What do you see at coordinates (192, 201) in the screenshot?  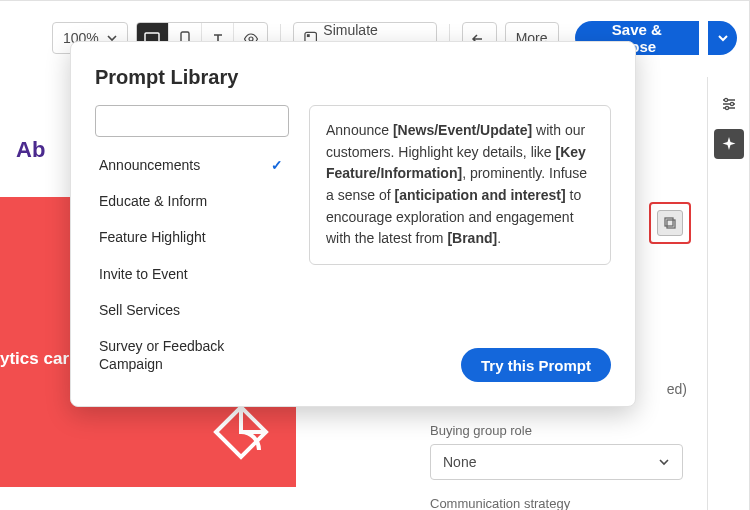 I see `prompt-item-educate: Educate & Inform` at bounding box center [192, 201].